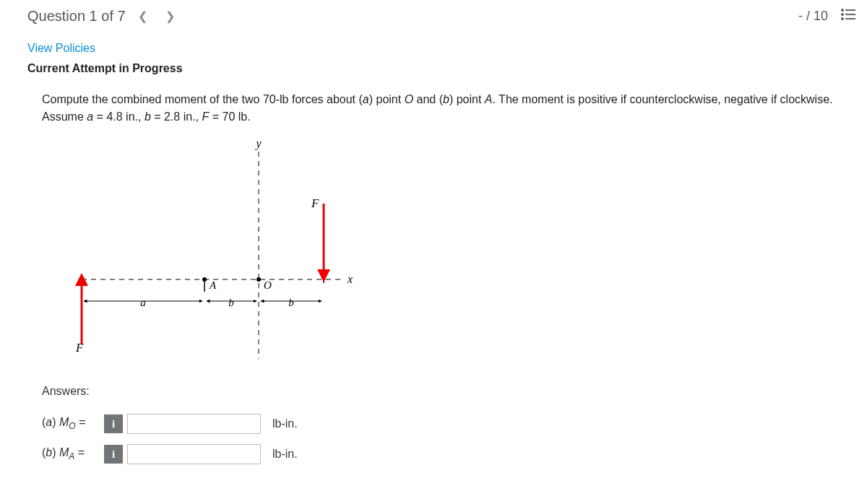  I want to click on info-button-b: i, so click(113, 454).